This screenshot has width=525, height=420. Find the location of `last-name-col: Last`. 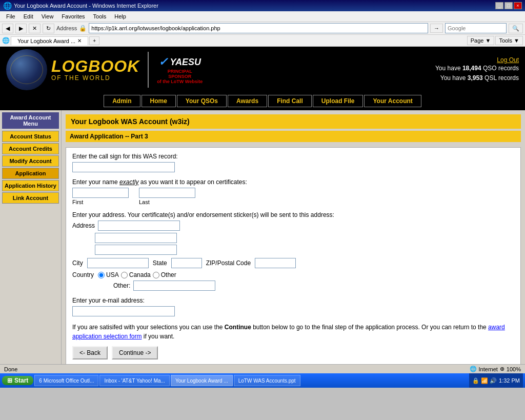

last-name-col: Last is located at coordinates (167, 196).